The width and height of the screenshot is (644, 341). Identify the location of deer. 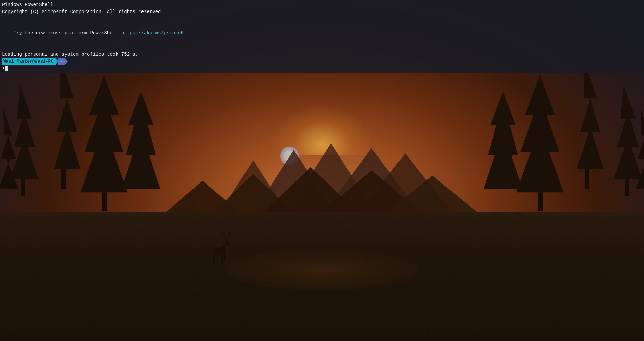
(220, 246).